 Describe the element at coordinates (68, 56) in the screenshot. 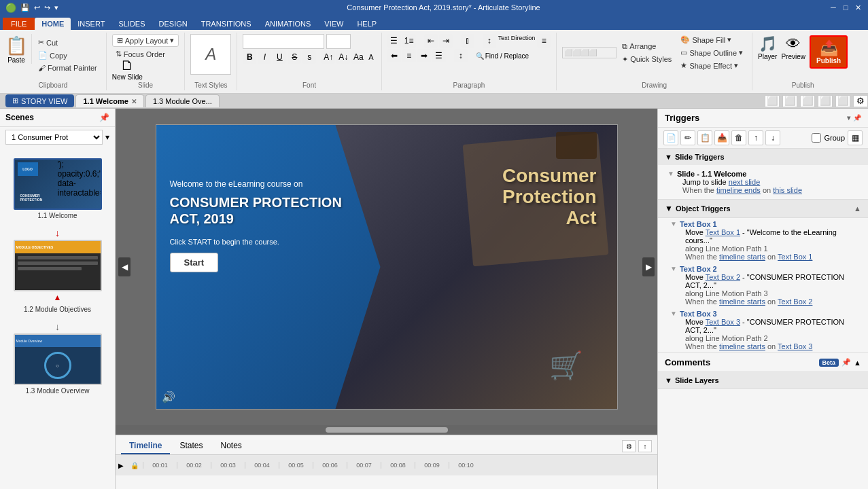

I see `copy-button: 📄 Copy` at that location.